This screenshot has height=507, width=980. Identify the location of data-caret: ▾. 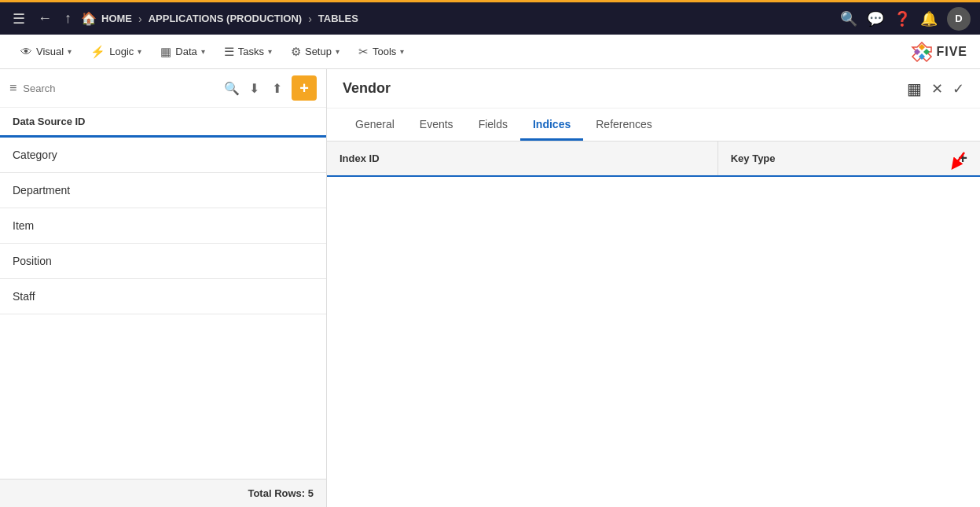
(203, 52).